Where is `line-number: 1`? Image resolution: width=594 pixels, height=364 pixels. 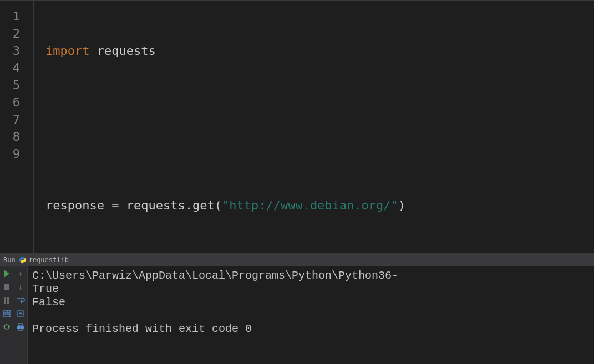
line-number: 1 is located at coordinates (12, 17).